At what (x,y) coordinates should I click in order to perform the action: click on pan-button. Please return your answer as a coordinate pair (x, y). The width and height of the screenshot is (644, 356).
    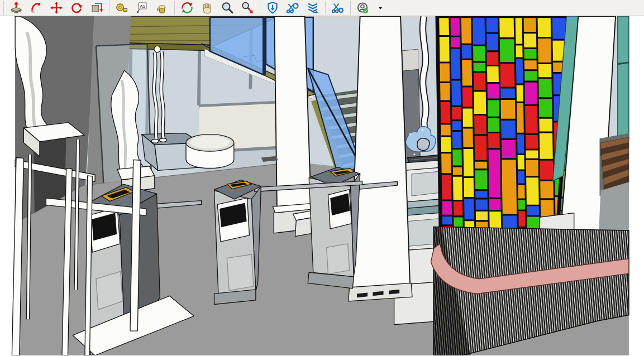
    Looking at the image, I should click on (207, 8).